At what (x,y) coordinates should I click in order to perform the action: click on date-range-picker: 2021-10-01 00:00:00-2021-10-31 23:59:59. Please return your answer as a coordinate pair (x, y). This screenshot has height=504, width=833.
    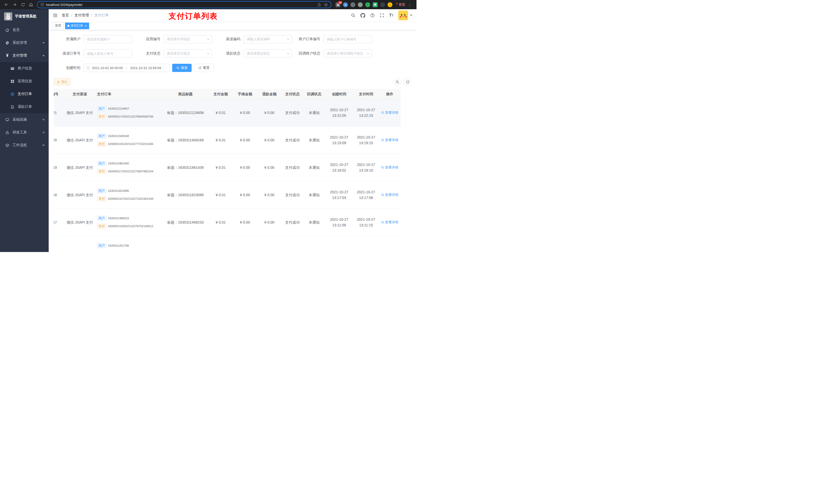
    Looking at the image, I should click on (126, 68).